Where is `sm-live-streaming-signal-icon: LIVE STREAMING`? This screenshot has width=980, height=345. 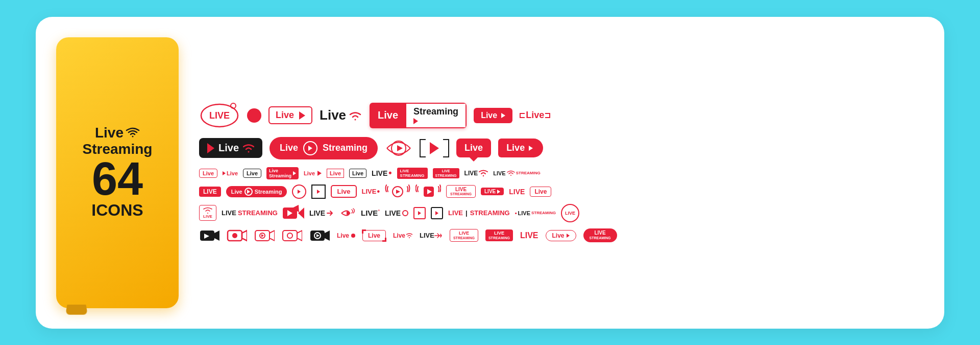
sm-live-streaming-signal-icon: LIVE STREAMING is located at coordinates (517, 173).